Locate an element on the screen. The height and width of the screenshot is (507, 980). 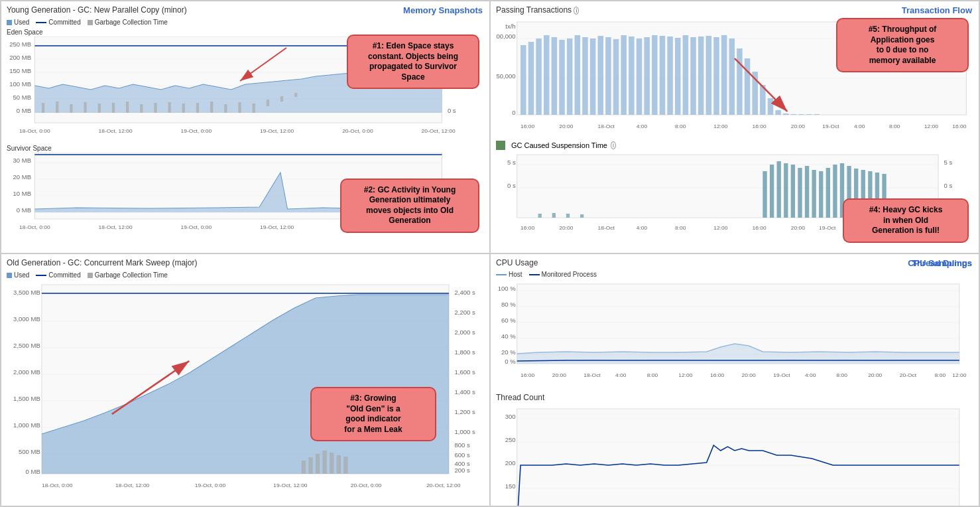
svg-text: 100,000 is located at coordinates (506, 36).